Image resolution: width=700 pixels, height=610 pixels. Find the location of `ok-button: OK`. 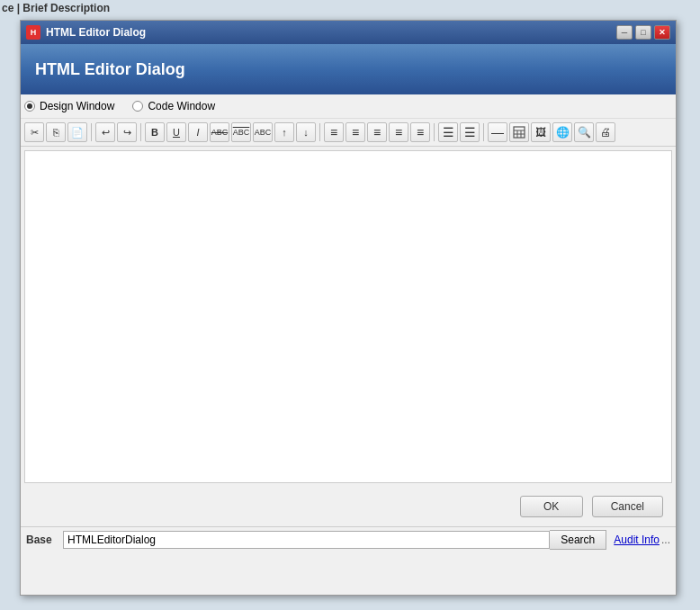

ok-button: OK is located at coordinates (552, 507).